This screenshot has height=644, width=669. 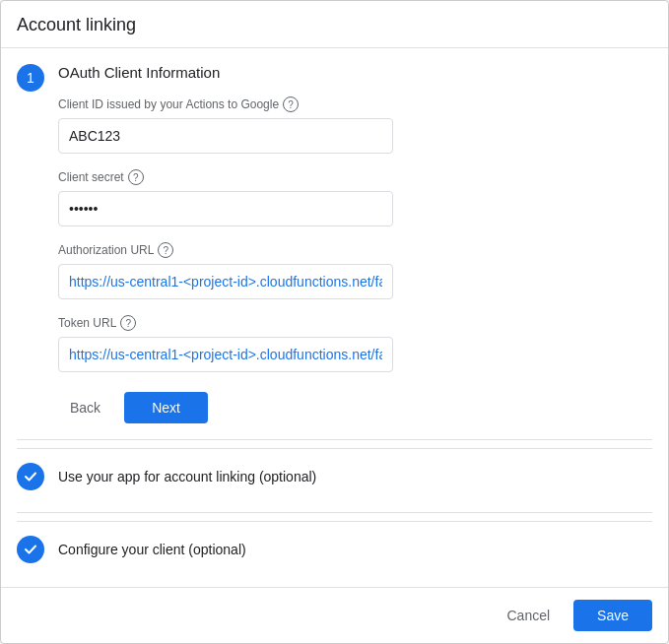 What do you see at coordinates (291, 104) in the screenshot?
I see `client-id-help-icon: ?` at bounding box center [291, 104].